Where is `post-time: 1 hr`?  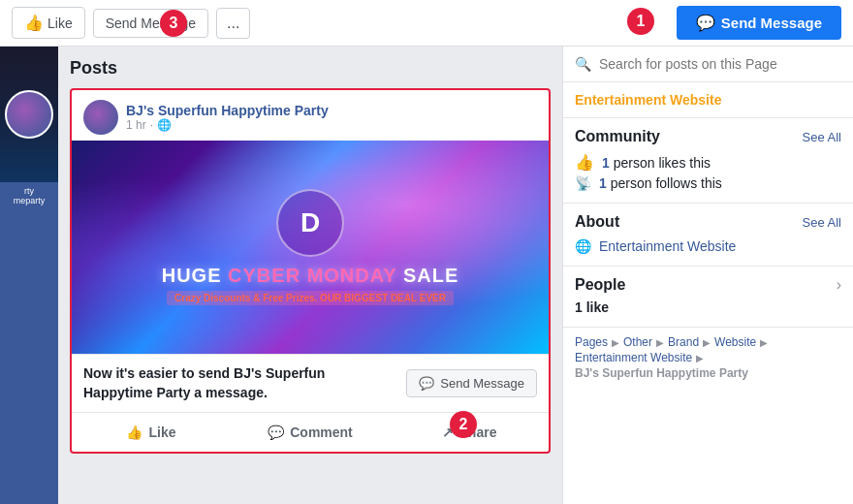
post-time: 1 hr is located at coordinates (136, 125).